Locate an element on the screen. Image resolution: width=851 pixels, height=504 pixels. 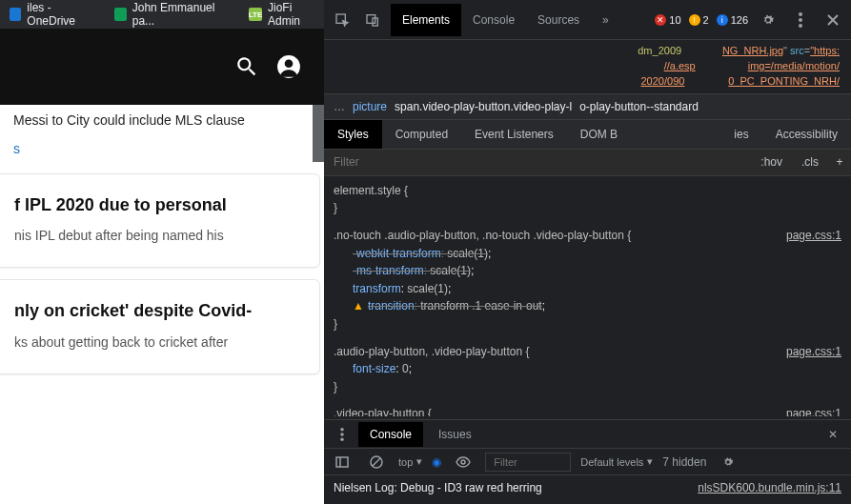
drawer-toolbar: top ▾ ◉ Default levels ▾ 7 hidden is located at coordinates (587, 462).